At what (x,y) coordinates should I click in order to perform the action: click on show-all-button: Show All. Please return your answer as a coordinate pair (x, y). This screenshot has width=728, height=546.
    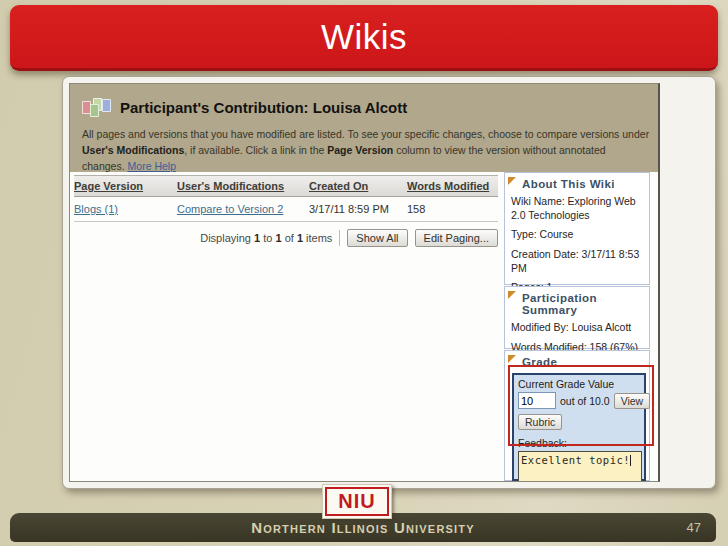
    Looking at the image, I should click on (377, 238).